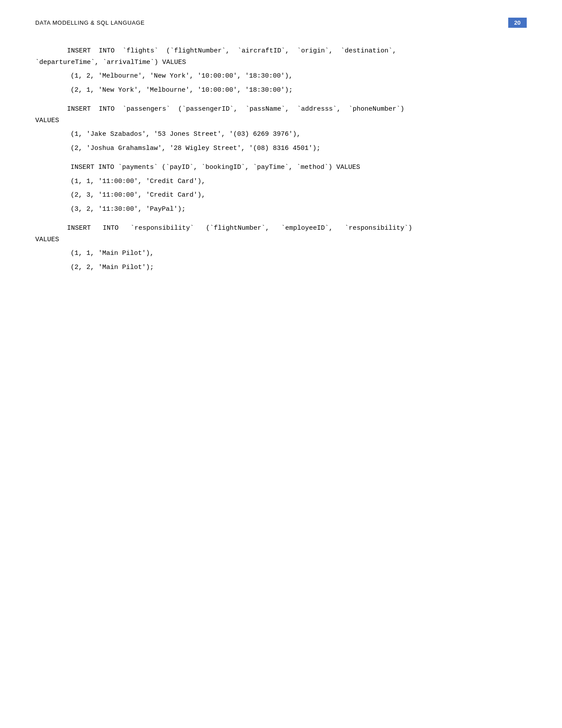 The width and height of the screenshot is (562, 728). What do you see at coordinates (517, 23) in the screenshot?
I see `page-number: 20` at bounding box center [517, 23].